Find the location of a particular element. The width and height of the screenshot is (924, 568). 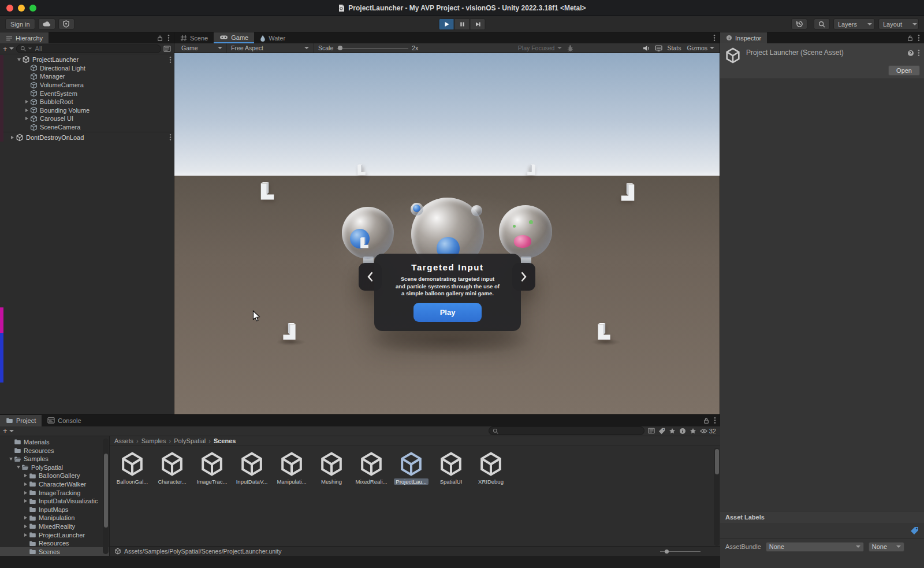

folder-item: Resources is located at coordinates (54, 543).